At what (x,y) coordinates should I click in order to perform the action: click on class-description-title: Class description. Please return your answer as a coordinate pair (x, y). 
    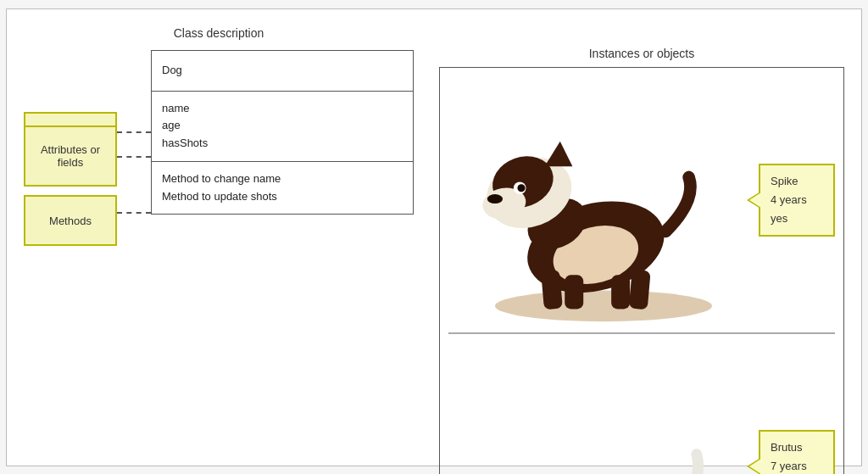
    Looking at the image, I should click on (219, 33).